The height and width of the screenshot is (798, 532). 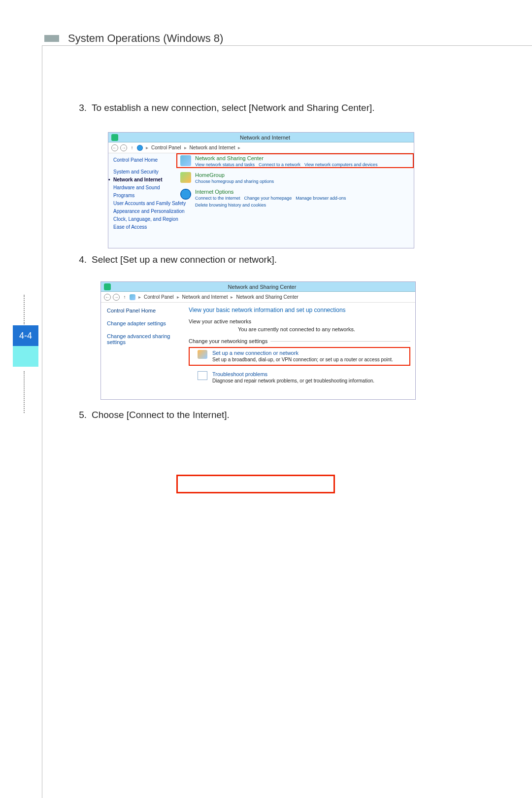 I want to click on step-4: 4. Select [Set up a new connection or ne…, so click(x=272, y=260).